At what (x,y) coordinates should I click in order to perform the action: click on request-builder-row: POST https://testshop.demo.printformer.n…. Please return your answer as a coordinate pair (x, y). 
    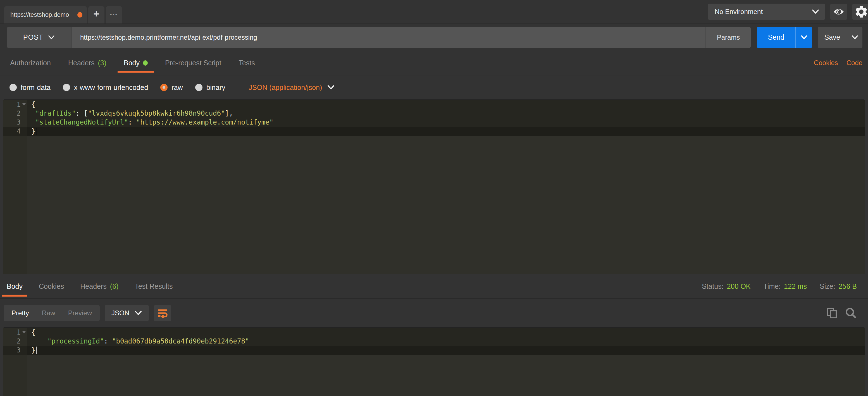
    Looking at the image, I should click on (434, 37).